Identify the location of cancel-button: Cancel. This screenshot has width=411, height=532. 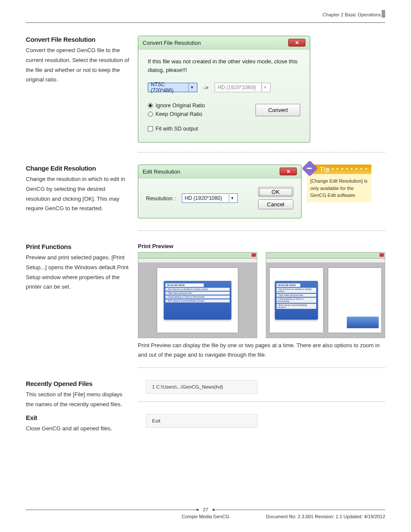
(276, 204).